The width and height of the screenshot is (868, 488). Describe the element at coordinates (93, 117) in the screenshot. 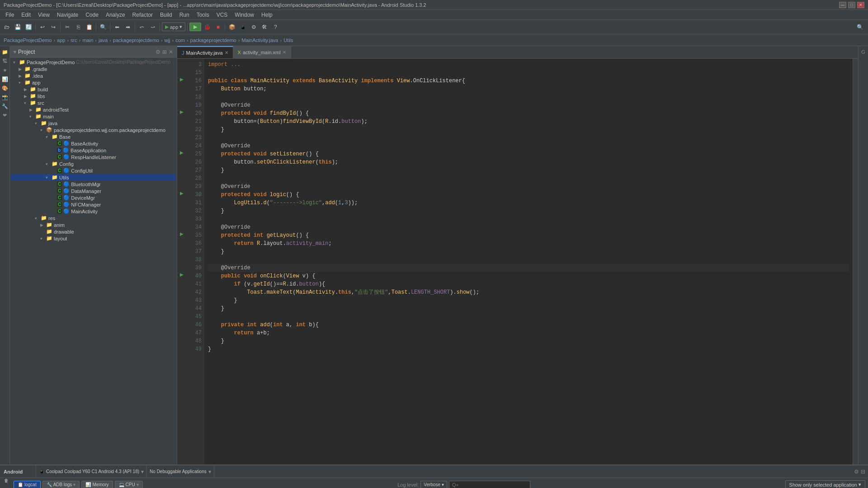

I see `tree-item-main: ▾ 📁 main` at that location.